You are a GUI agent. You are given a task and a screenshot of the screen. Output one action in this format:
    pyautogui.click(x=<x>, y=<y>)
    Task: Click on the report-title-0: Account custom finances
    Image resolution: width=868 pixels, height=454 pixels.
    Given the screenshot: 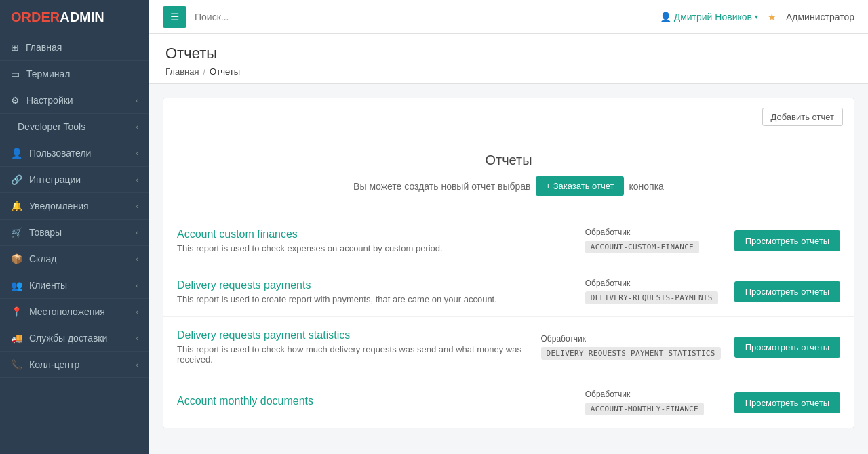 What is the action you would take?
    pyautogui.click(x=374, y=234)
    